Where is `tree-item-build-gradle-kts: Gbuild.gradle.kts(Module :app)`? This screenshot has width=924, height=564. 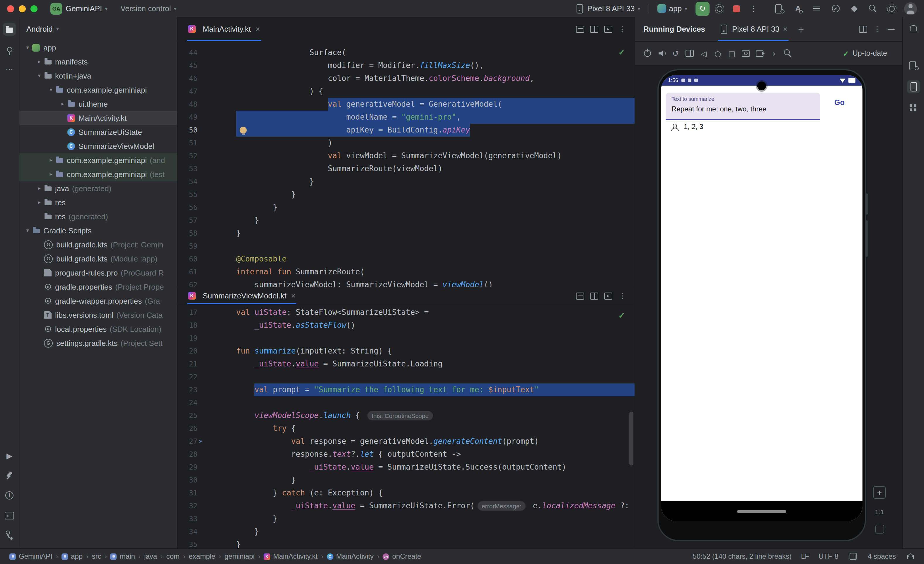
tree-item-build-gradle-kts: Gbuild.gradle.kts(Module :app) is located at coordinates (98, 259).